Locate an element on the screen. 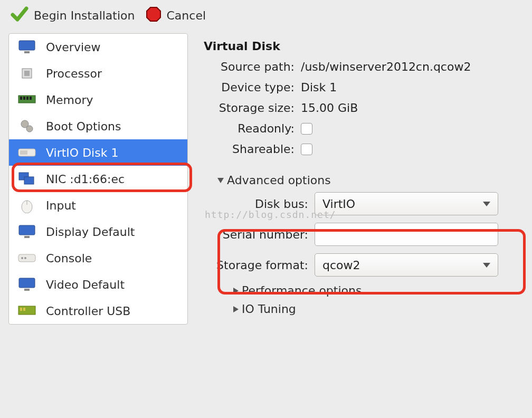 Image resolution: width=532 pixels, height=418 pixels. storage-format-select: qcow2 is located at coordinates (406, 265).